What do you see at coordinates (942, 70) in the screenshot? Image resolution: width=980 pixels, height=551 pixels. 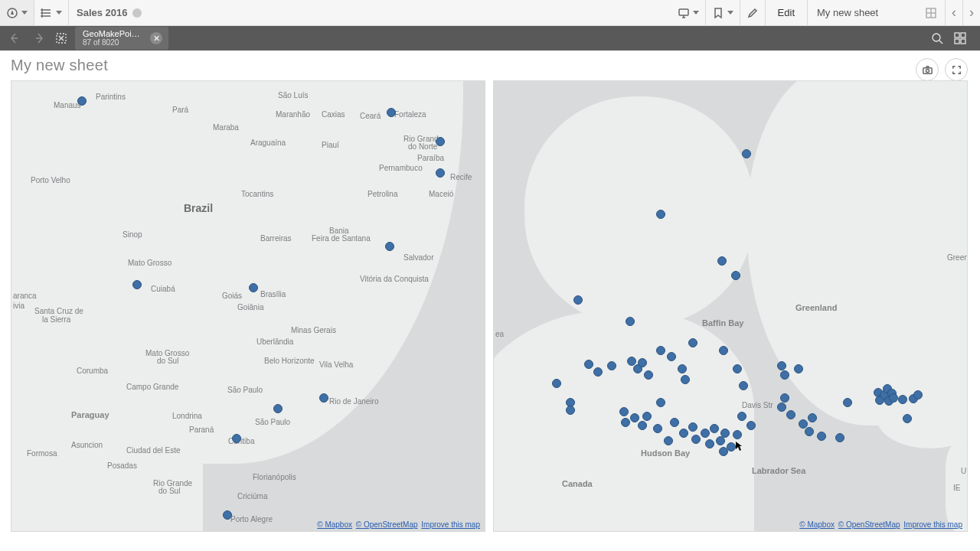 I see `sheet-float-actions` at bounding box center [942, 70].